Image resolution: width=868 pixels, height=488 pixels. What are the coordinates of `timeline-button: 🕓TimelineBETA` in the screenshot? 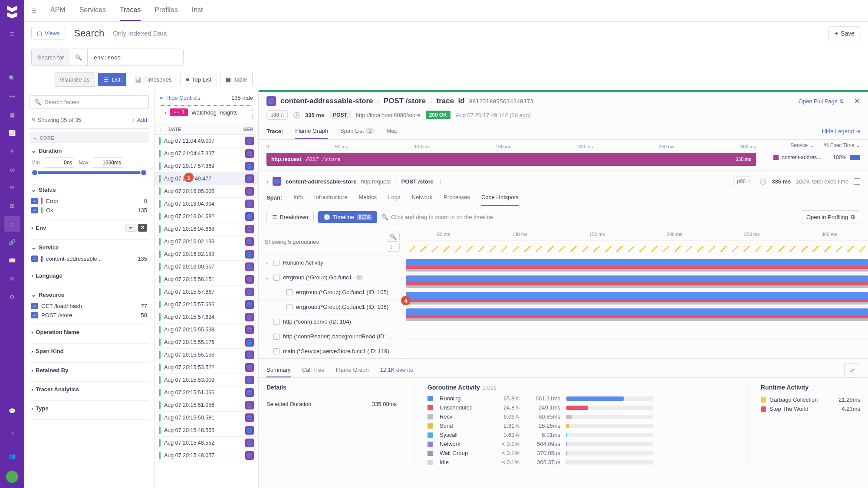 It's located at (348, 217).